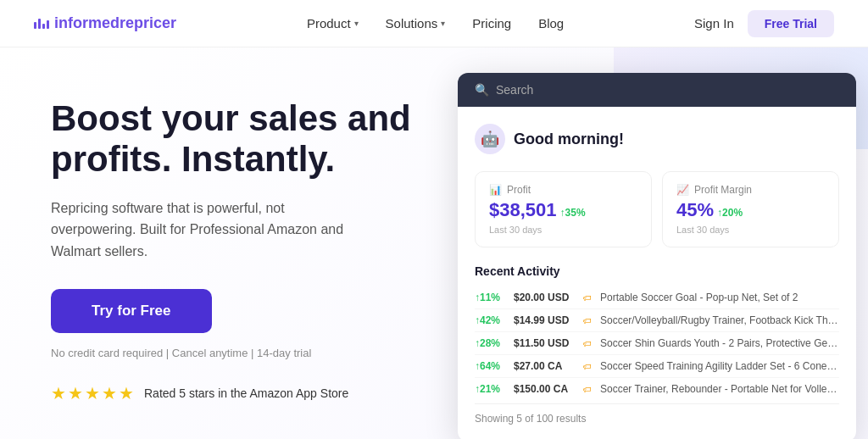  Describe the element at coordinates (490, 366) in the screenshot. I see `activity-change: ↑64%` at that location.